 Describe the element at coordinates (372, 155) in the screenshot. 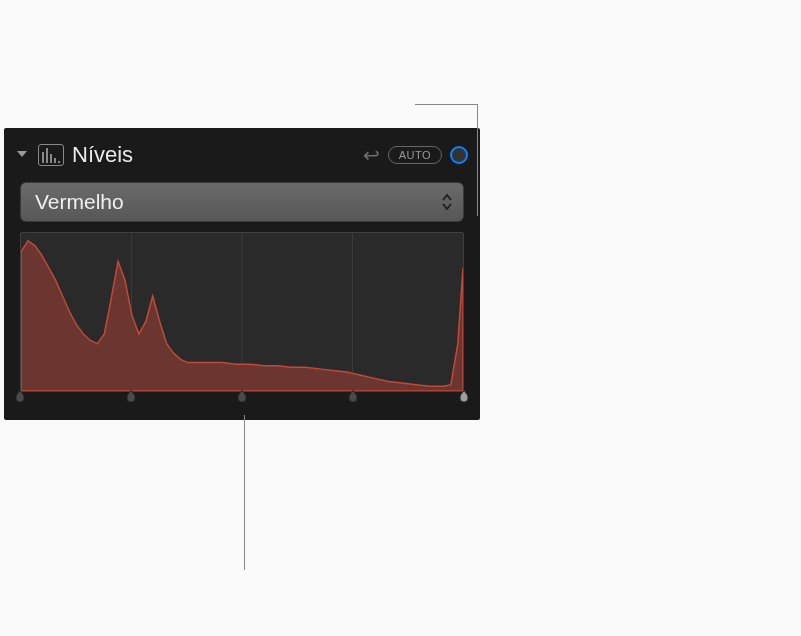

I see `reset-button: ↩` at that location.